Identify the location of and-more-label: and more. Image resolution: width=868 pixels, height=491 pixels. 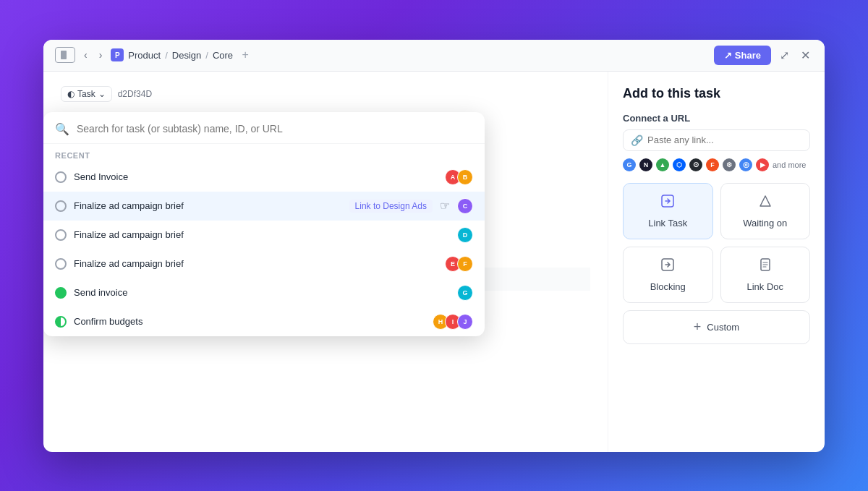
(789, 165).